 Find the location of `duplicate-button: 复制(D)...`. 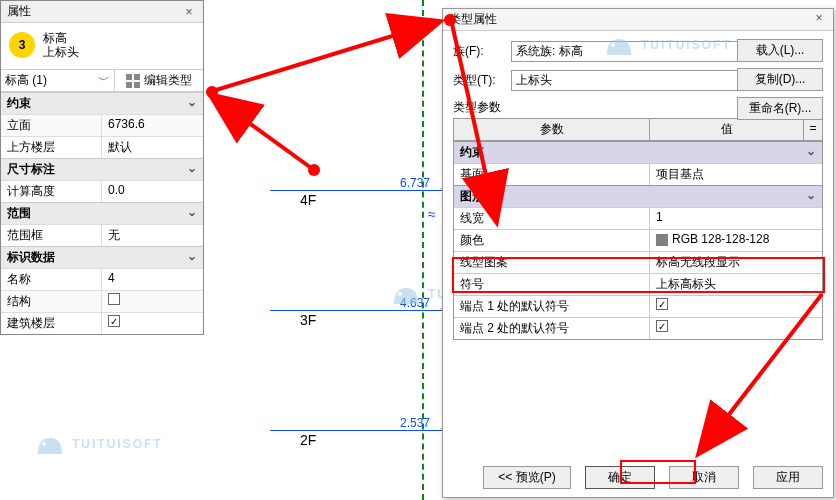

duplicate-button: 复制(D)... is located at coordinates (780, 80).